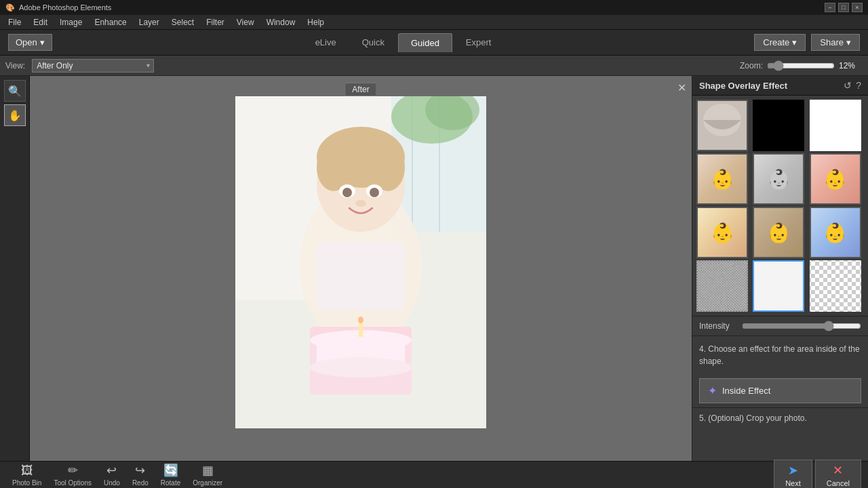 The image size is (868, 488). What do you see at coordinates (316, 22) in the screenshot?
I see `menu-help: Help` at bounding box center [316, 22].